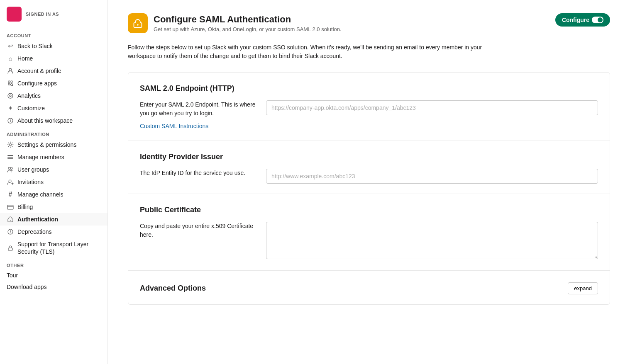 This screenshot has height=364, width=630. What do you see at coordinates (59, 157) in the screenshot?
I see `sidebar-item-label: Manage members` at bounding box center [59, 157].